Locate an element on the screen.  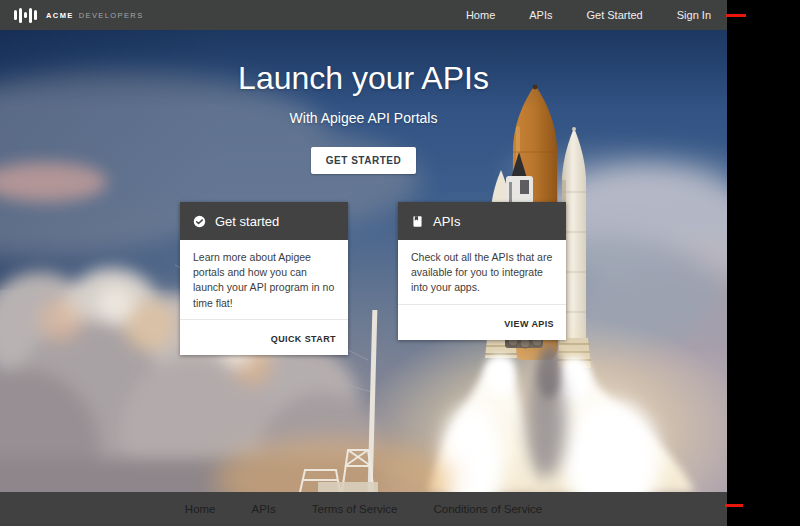
top-navbar: ACME DEVELOPERS Home APIs Get Started Si… is located at coordinates (364, 15).